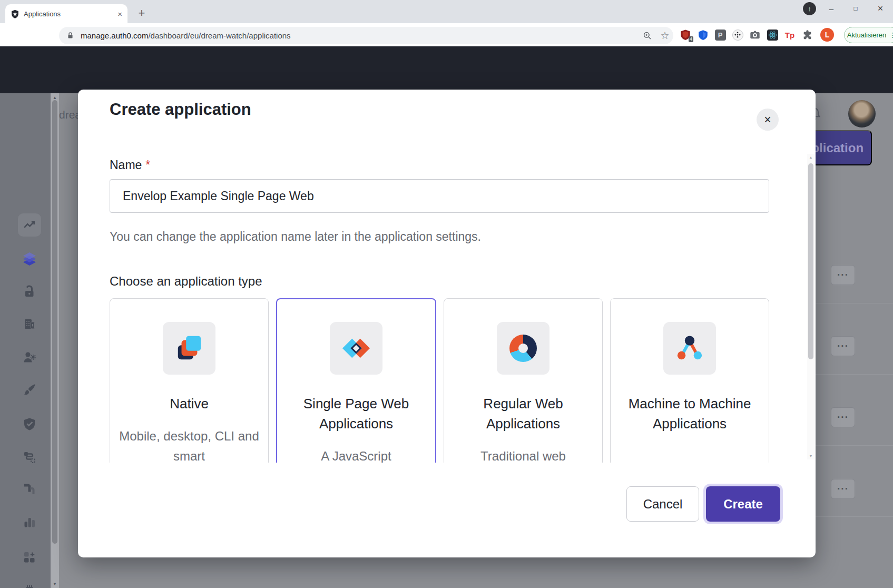 The height and width of the screenshot is (588, 893). Describe the element at coordinates (30, 457) in the screenshot. I see `actions-flow-icon` at that location.